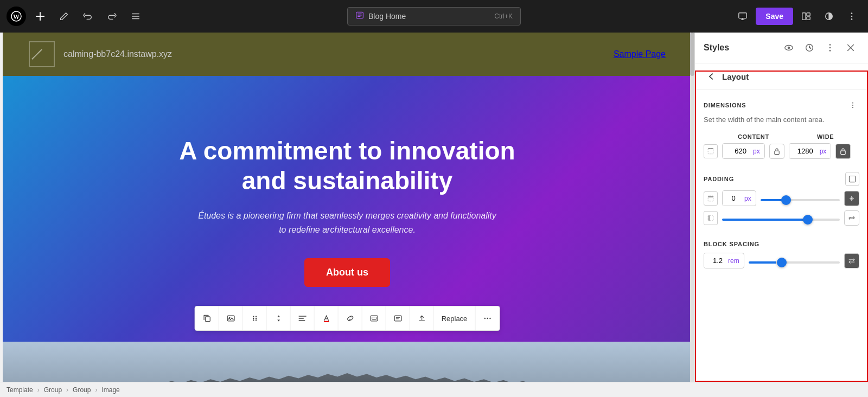 Image resolution: width=868 pixels, height=397 pixels. I want to click on wp-logo: W, so click(16, 16).